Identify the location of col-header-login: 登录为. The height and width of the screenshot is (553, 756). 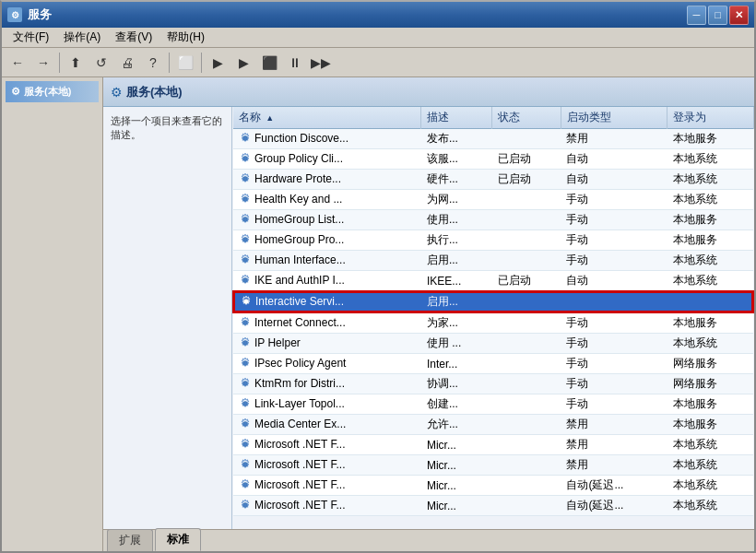
(710, 118).